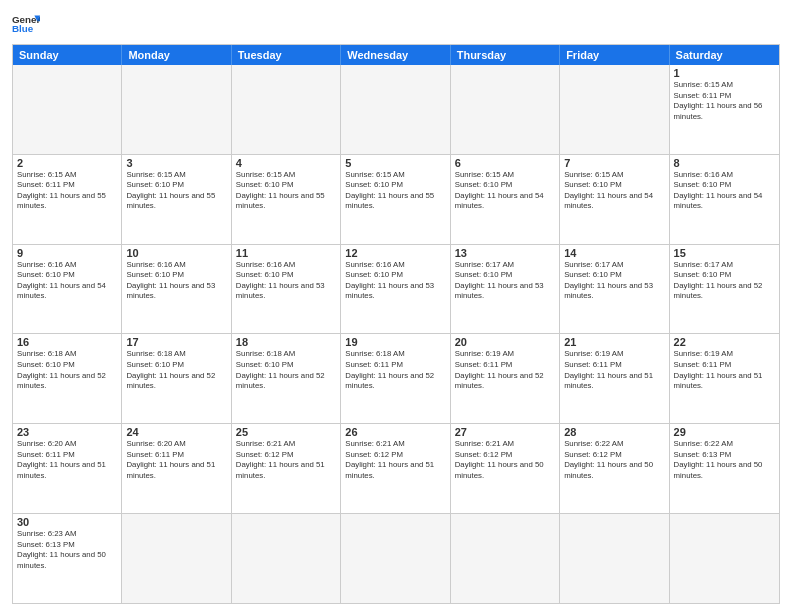 The width and height of the screenshot is (792, 612). What do you see at coordinates (67, 522) in the screenshot?
I see `day-number: 30` at bounding box center [67, 522].